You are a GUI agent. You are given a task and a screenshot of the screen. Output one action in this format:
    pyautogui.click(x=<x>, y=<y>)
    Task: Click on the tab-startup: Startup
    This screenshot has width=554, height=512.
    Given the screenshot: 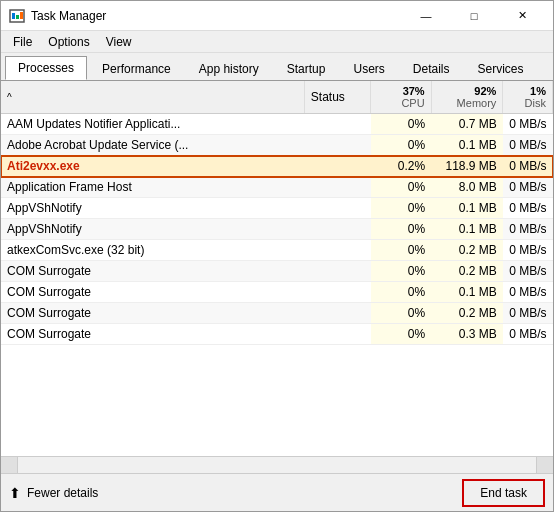 What is the action you would take?
    pyautogui.click(x=306, y=68)
    